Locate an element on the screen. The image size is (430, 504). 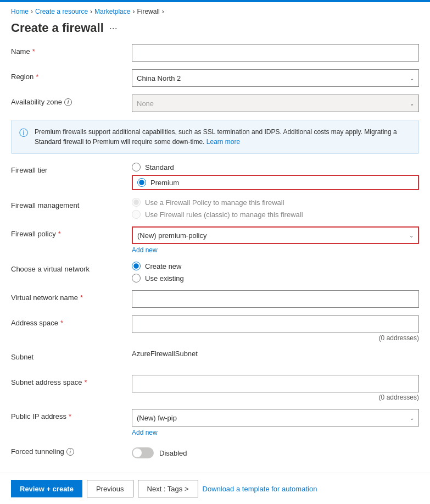
subnet-row: Subnet AzureFirewallSubnet is located at coordinates (215, 358).